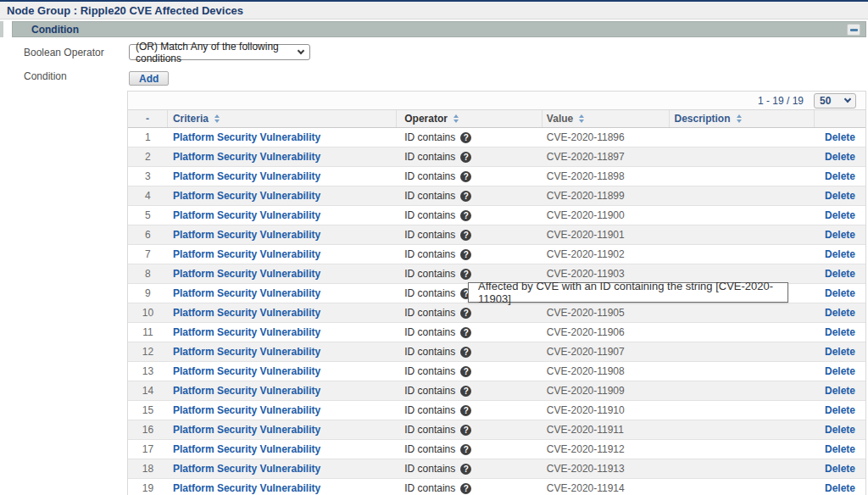 This screenshot has width=868, height=495. Describe the element at coordinates (282, 119) in the screenshot. I see `column-header-criteria: Criteria` at that location.